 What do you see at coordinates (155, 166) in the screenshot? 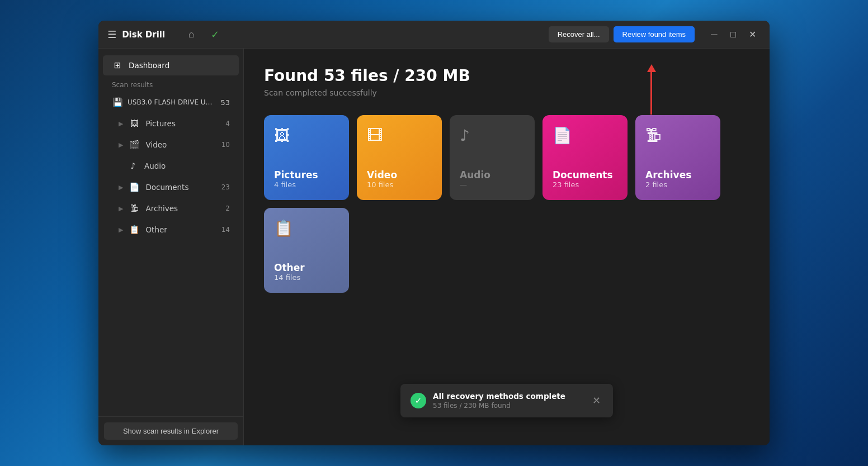
I see `audio-label: Audio` at bounding box center [155, 166].